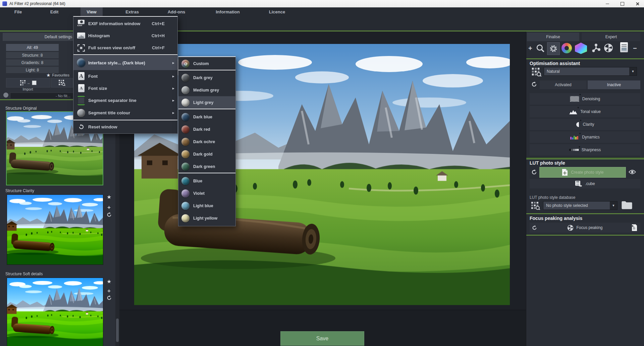  What do you see at coordinates (614, 85) in the screenshot?
I see `inactive-button: Inactive` at bounding box center [614, 85].